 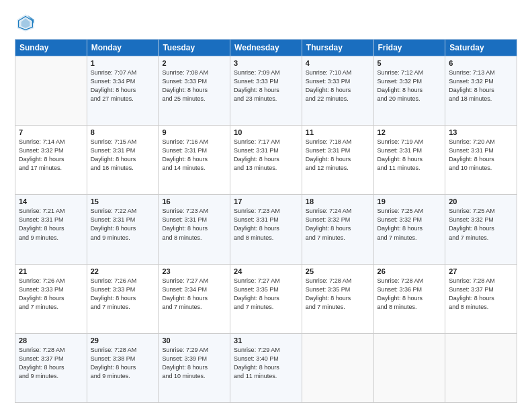 I want to click on day-header-row: SundayMondayTuesdayWednesdayThursdayFrid…, so click(x=266, y=48).